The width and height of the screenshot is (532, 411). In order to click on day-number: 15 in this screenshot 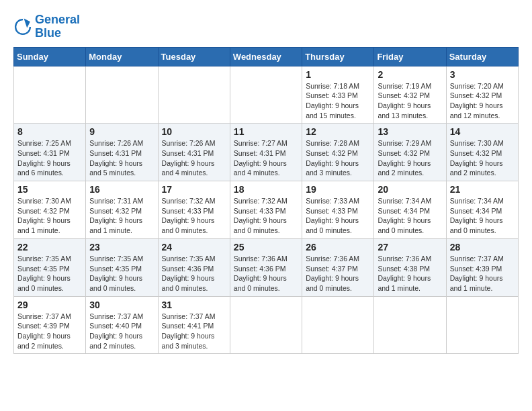, I will do `click(50, 189)`.